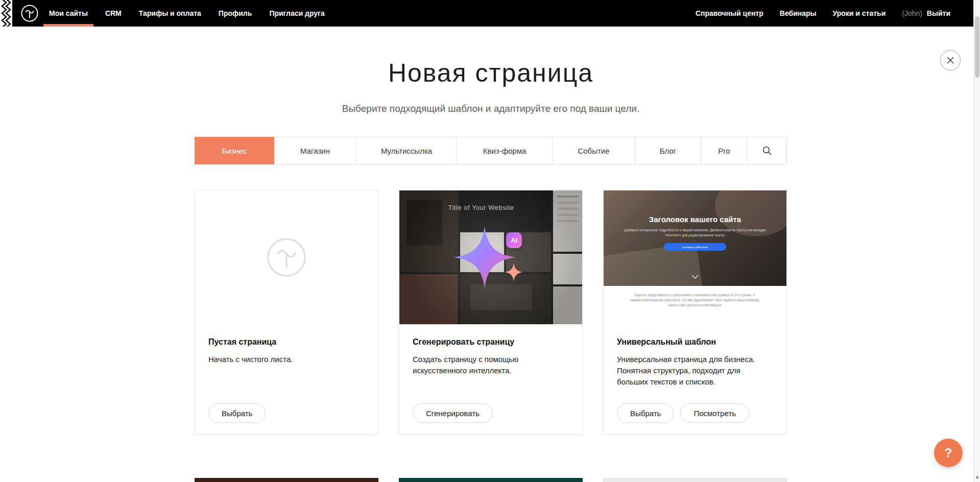  What do you see at coordinates (286, 342) in the screenshot?
I see `card-title: Пустая страница` at bounding box center [286, 342].